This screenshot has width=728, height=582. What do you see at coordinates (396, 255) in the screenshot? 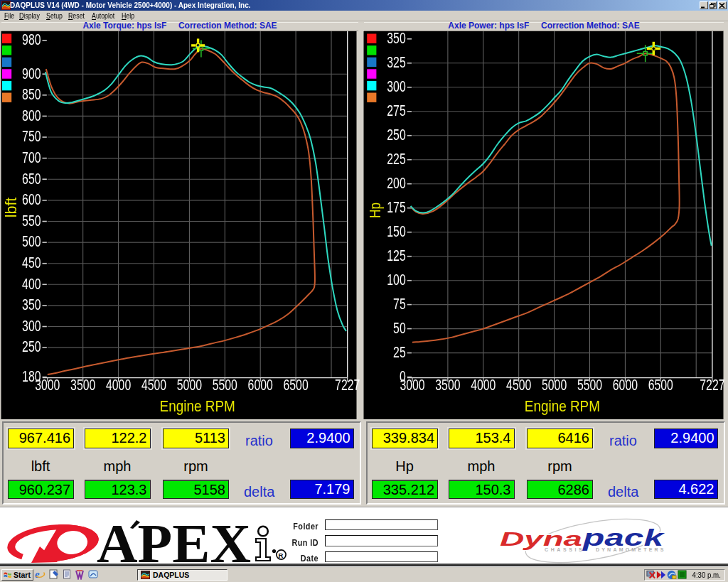
I see `svg-text: 125` at bounding box center [396, 255].